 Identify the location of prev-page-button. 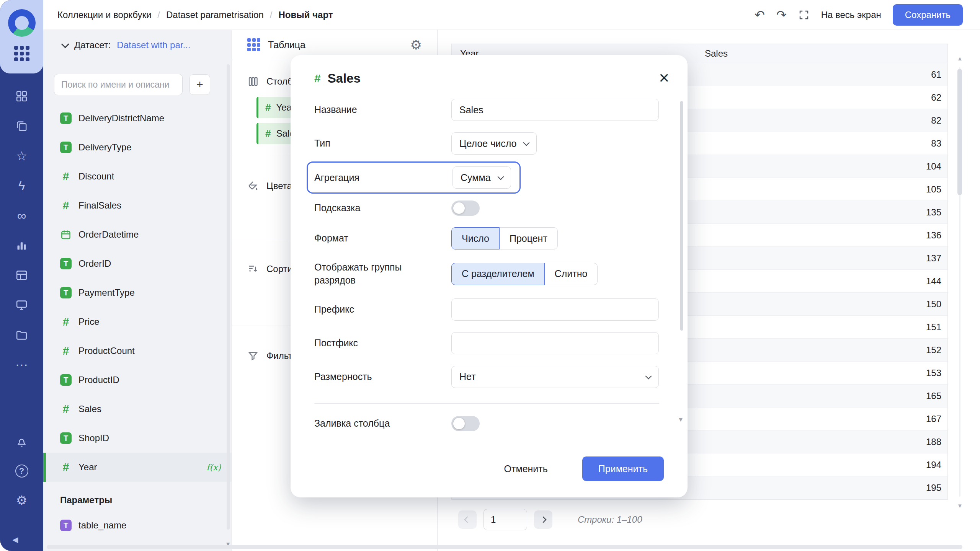
(467, 520).